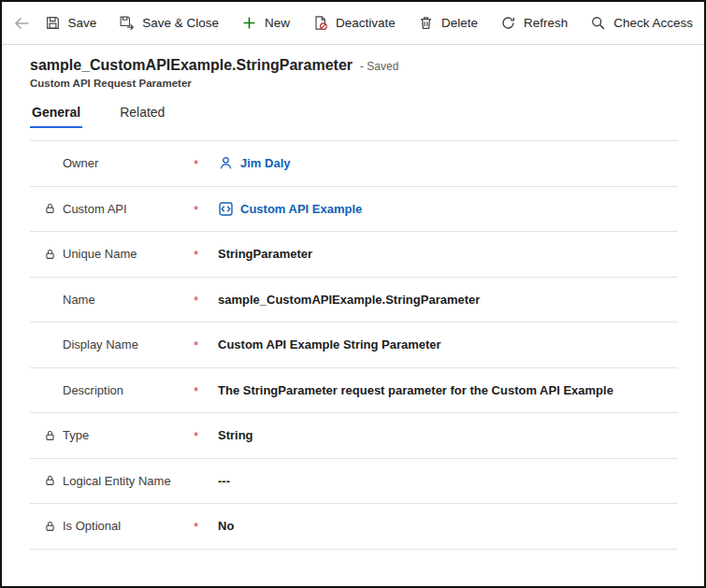 The image size is (706, 588). Describe the element at coordinates (168, 22) in the screenshot. I see `save-and-close-button: Save & Close` at that location.